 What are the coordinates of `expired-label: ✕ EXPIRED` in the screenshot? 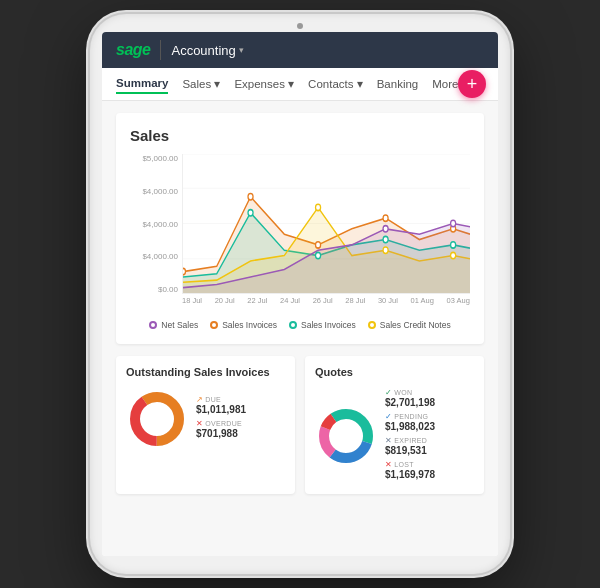 It's located at (430, 440).